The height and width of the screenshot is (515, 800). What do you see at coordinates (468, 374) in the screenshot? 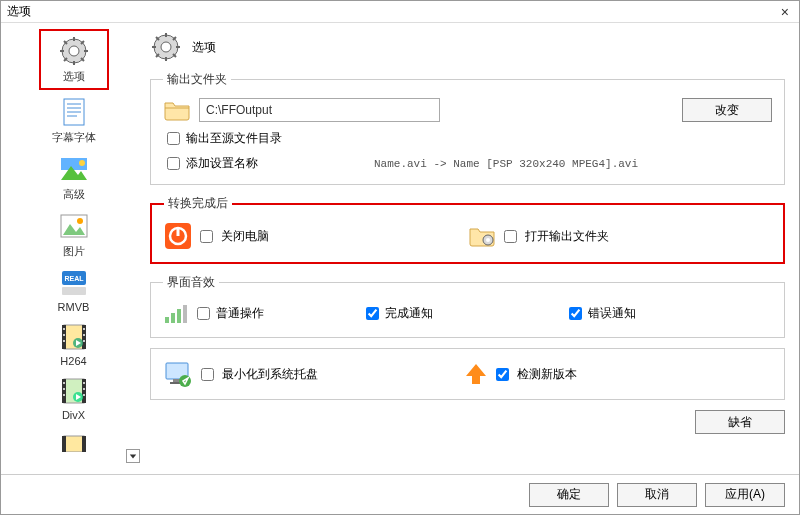
I see `misc-group: 最小化到系统托盘 检测新版本` at bounding box center [468, 374].